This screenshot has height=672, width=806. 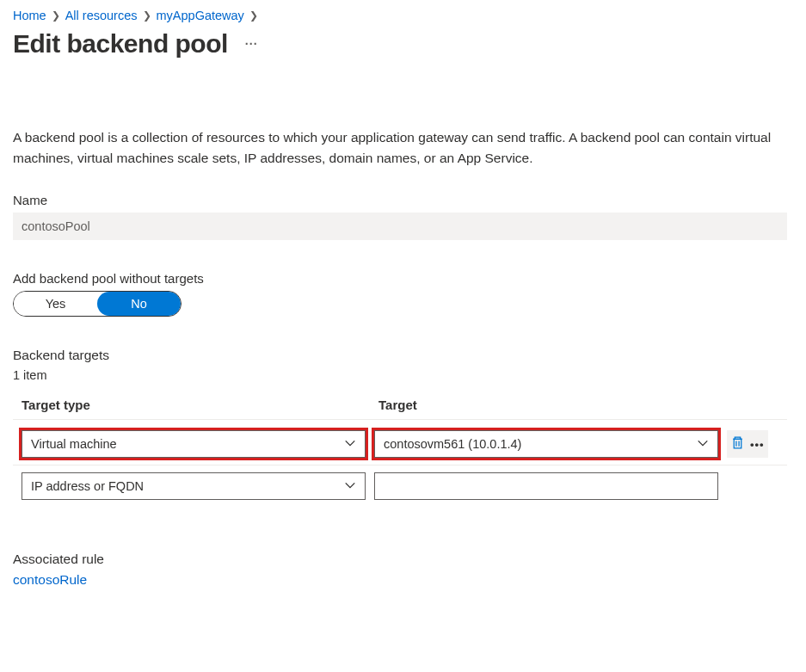 What do you see at coordinates (546, 444) in the screenshot?
I see `target-dropdown: contosovm561 (10.0.1.4)` at bounding box center [546, 444].